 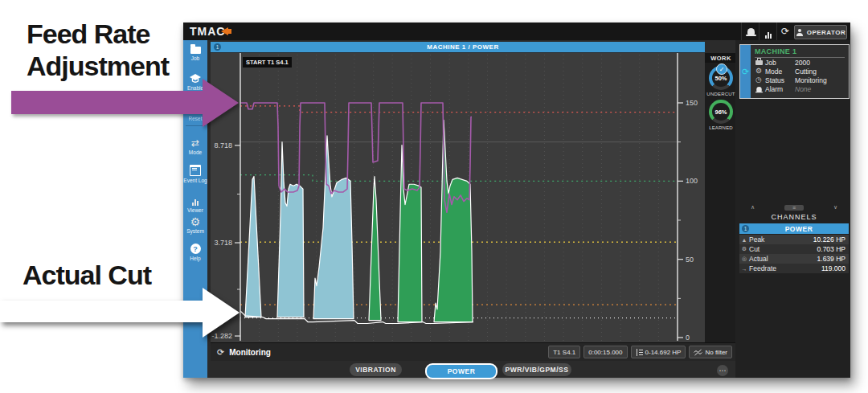 What do you see at coordinates (746, 72) in the screenshot?
I see `machine-card-tab: ⟳` at bounding box center [746, 72].